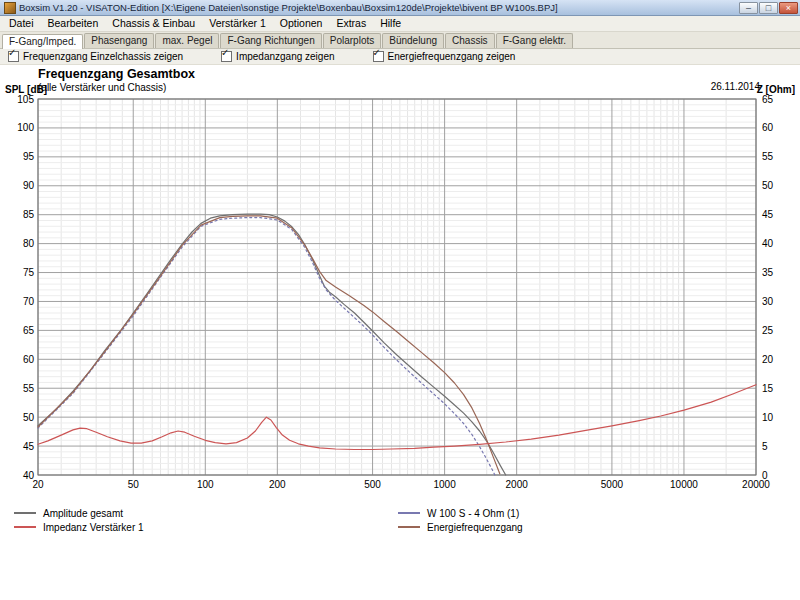 The image size is (800, 600). What do you see at coordinates (534, 40) in the screenshot?
I see `tab-fgang-elektr: F-Gang elektr.` at bounding box center [534, 40].